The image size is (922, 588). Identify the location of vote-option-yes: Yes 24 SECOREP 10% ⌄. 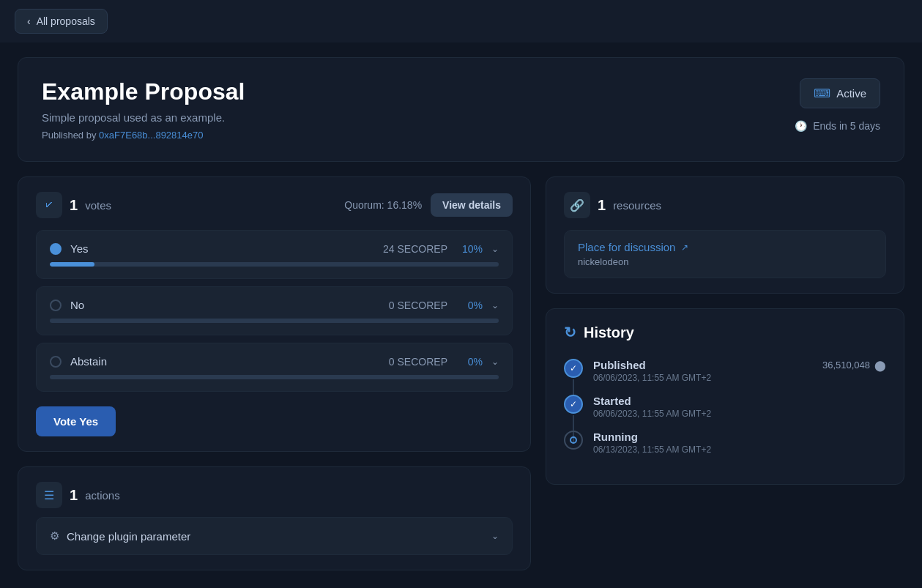
(274, 255).